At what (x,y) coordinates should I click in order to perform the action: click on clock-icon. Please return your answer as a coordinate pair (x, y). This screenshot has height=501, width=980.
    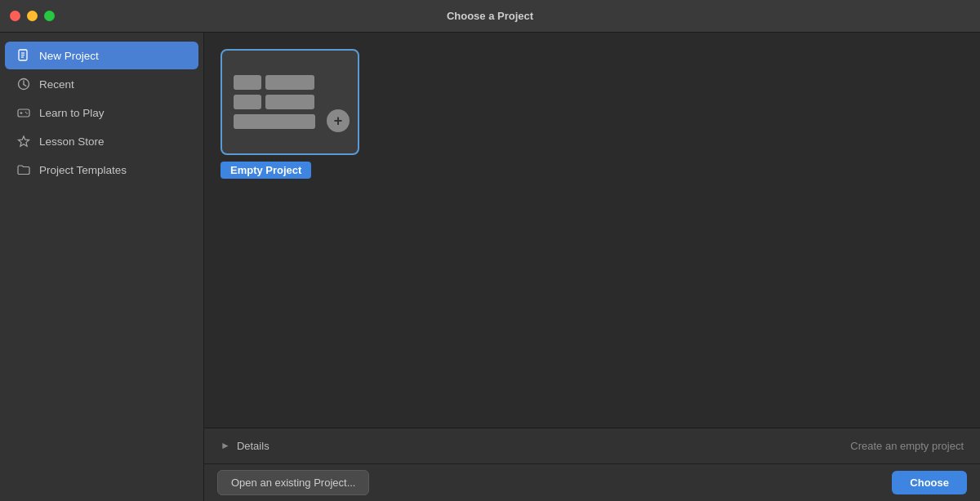
    Looking at the image, I should click on (24, 84).